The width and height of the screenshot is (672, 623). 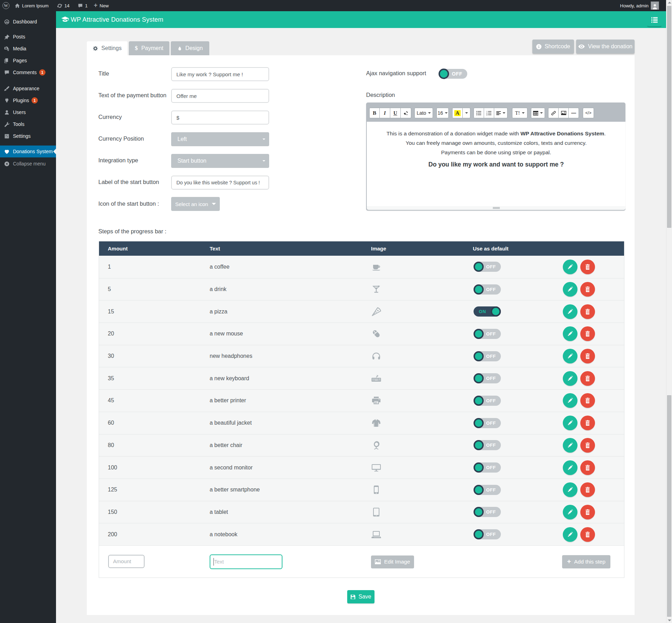 What do you see at coordinates (126, 561) in the screenshot?
I see `new-amount-input: Amount` at bounding box center [126, 561].